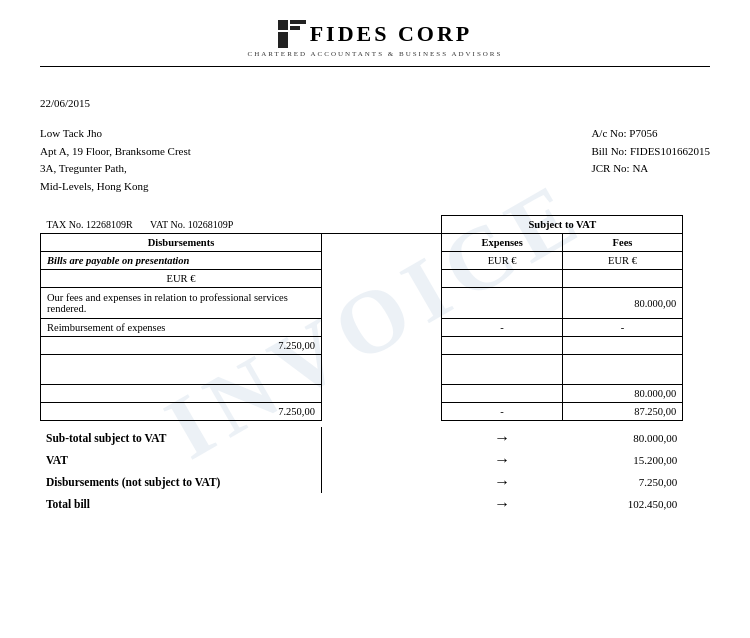 The height and width of the screenshot is (638, 750). Describe the element at coordinates (622, 328) in the screenshot. I see `row2-fees: -` at that location.